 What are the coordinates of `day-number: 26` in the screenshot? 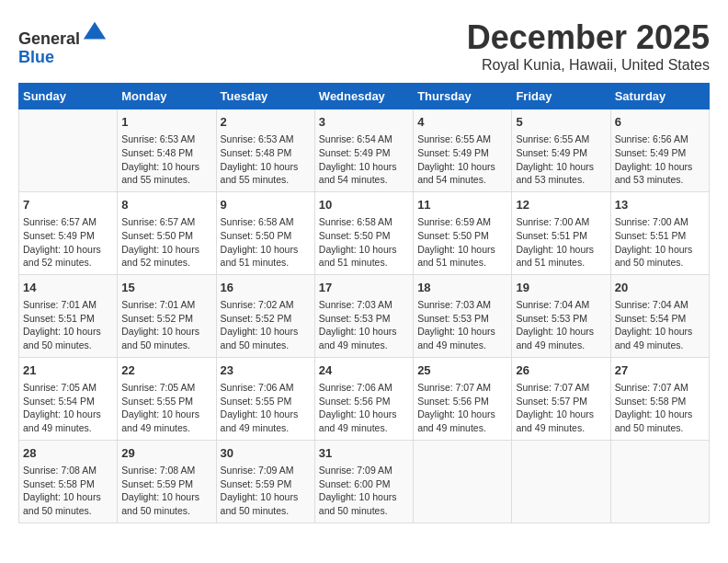 It's located at (561, 371).